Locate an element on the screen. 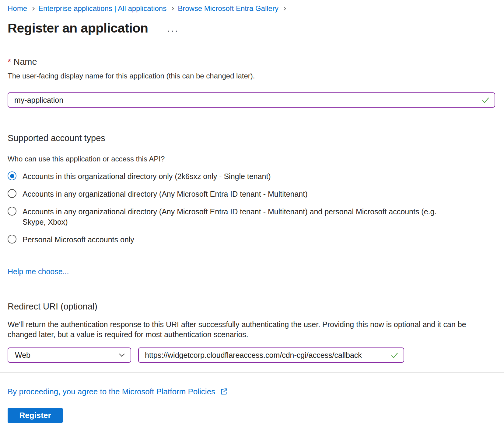 The width and height of the screenshot is (504, 425). platform-select: Web is located at coordinates (69, 355).